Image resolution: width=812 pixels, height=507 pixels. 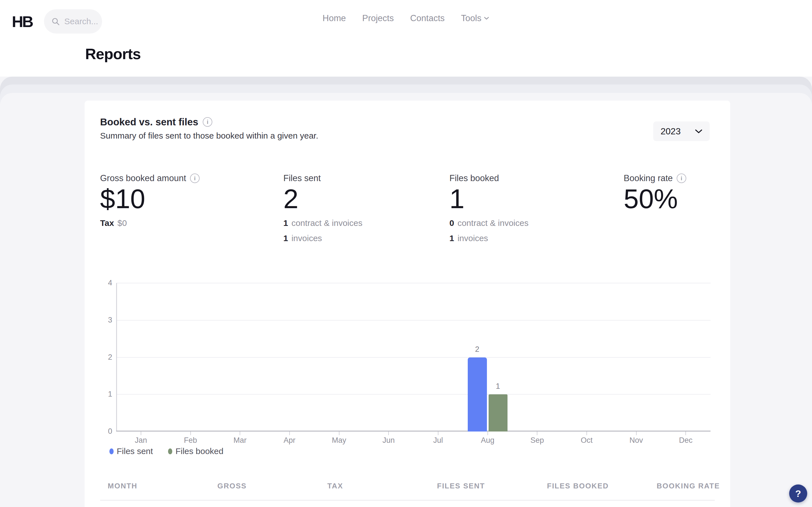 What do you see at coordinates (143, 178) in the screenshot?
I see `stat-label-text: Gross booked amount` at bounding box center [143, 178].